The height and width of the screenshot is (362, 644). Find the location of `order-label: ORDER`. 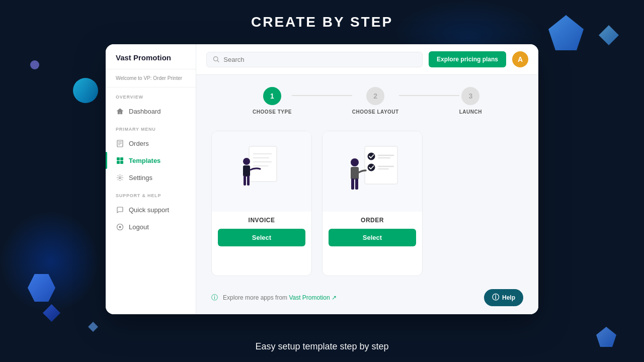

order-label: ORDER is located at coordinates (372, 220).